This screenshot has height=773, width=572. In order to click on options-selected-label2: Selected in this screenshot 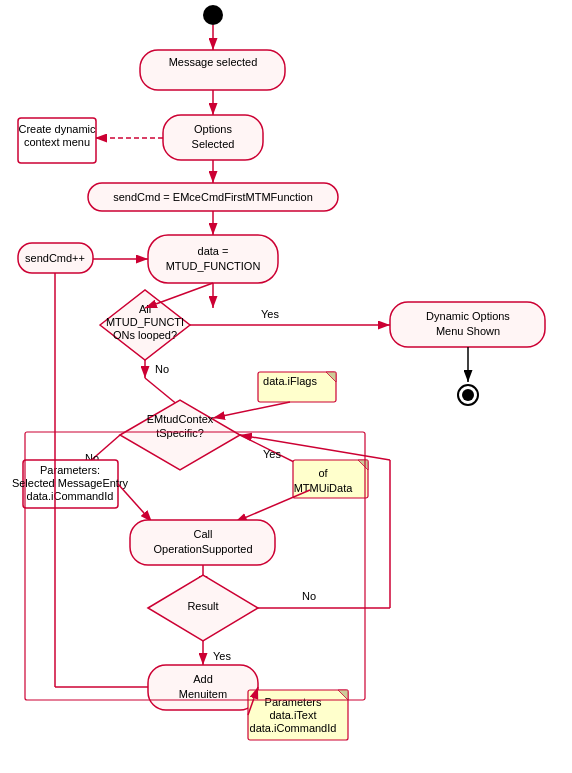, I will do `click(214, 144)`.